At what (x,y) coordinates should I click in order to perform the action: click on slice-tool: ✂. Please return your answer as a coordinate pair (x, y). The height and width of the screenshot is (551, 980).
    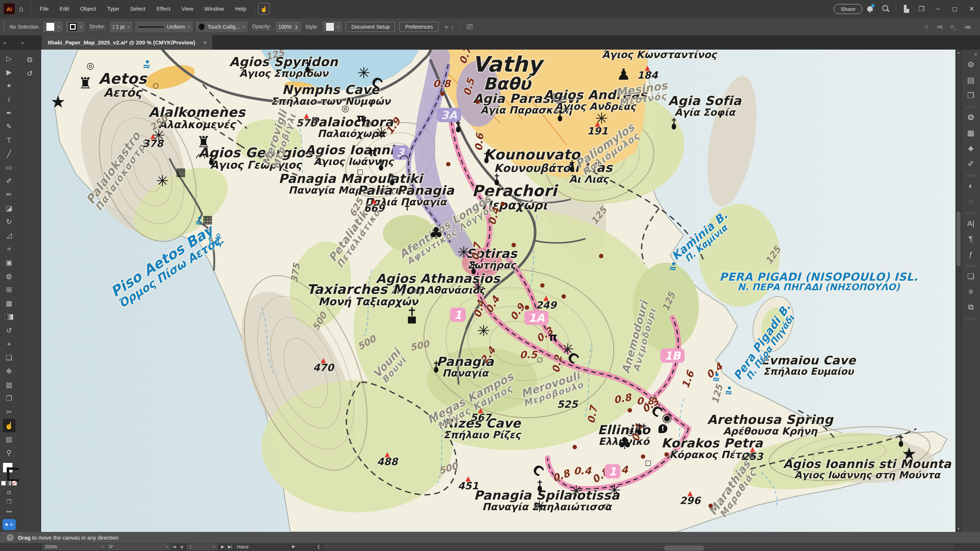
    Looking at the image, I should click on (9, 412).